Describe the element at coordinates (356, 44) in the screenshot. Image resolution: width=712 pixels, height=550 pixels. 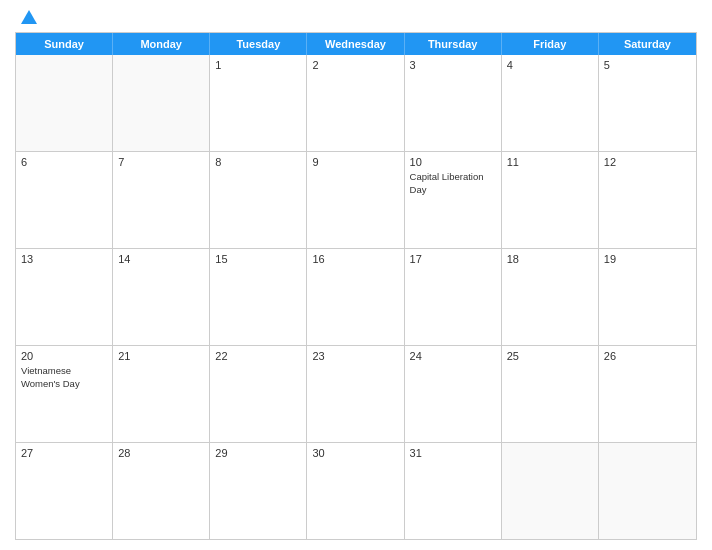
I see `day-header-wednesday: Wednesday` at that location.